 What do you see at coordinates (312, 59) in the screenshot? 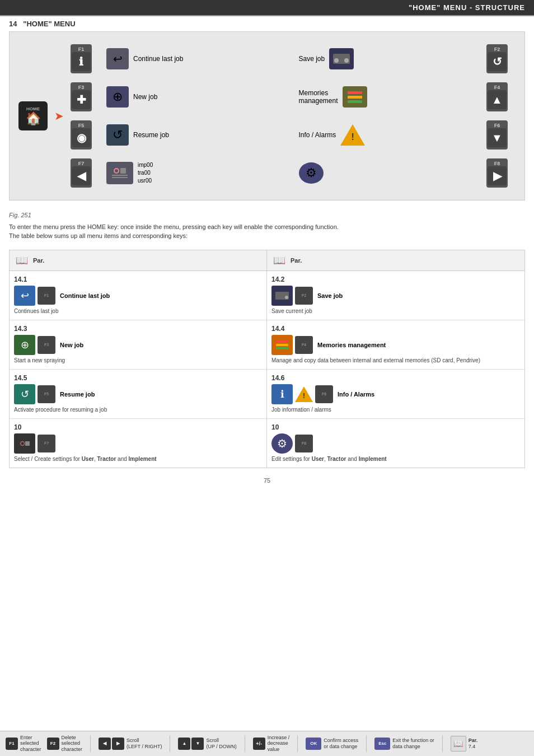
I see `savejob-label: Save job` at bounding box center [312, 59].